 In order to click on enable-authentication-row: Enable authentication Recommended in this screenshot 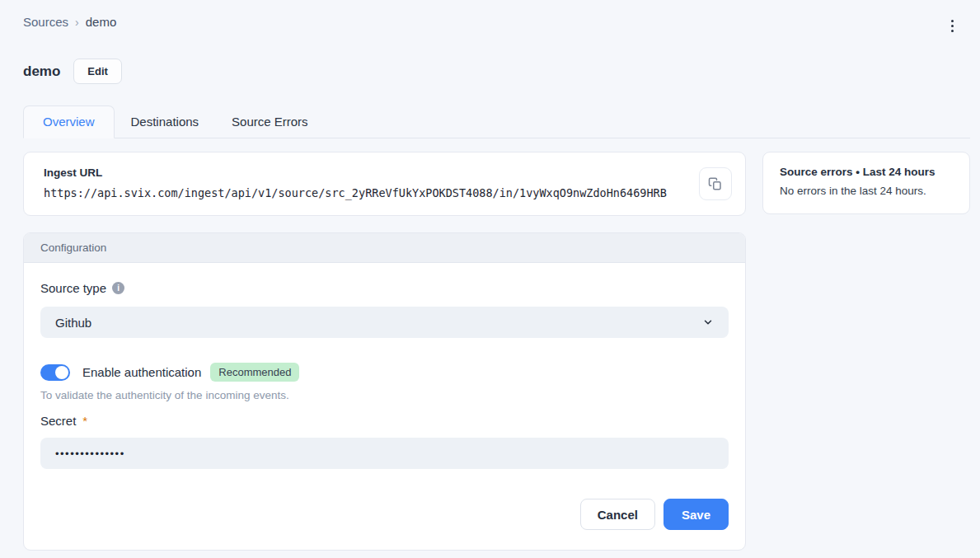, I will do `click(384, 373)`.